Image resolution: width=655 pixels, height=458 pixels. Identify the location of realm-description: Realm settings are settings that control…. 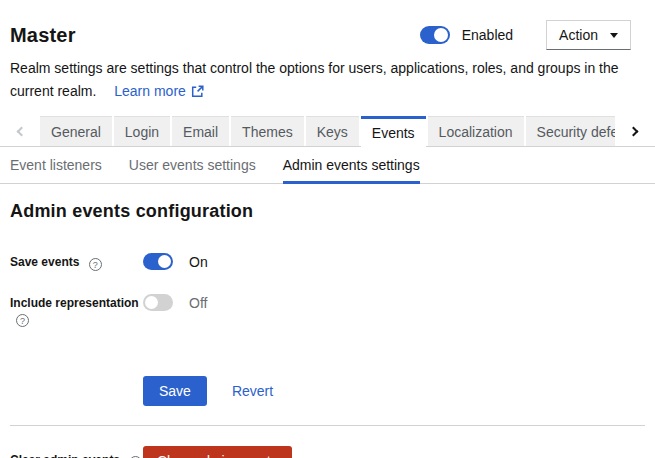
(322, 80).